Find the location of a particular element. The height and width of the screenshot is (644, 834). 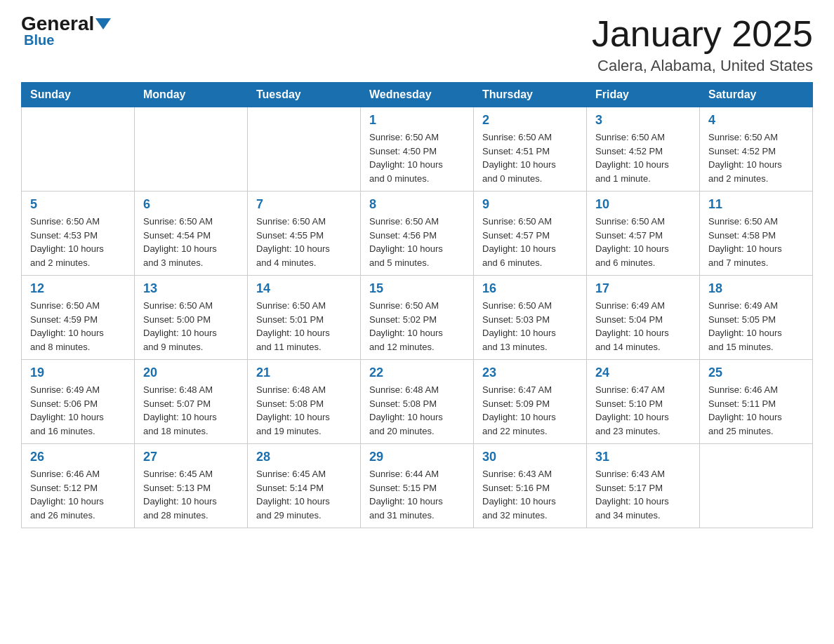

day-info: Sunrise: 6:50 AM Sunset: 5:00 PM Dayligh… is located at coordinates (191, 326).